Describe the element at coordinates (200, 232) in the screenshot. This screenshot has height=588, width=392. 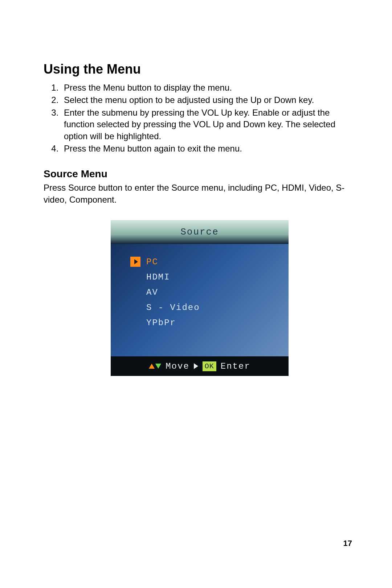
I see `osd-title: Source` at that location.